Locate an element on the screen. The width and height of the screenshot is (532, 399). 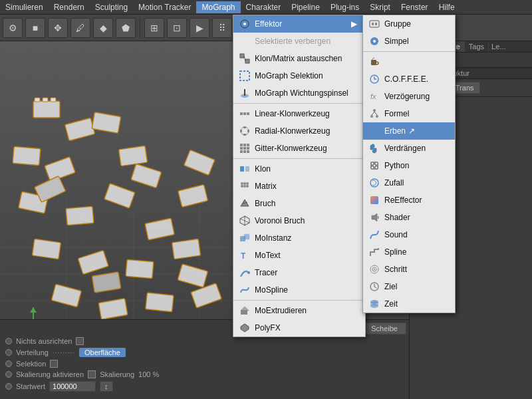
menu-python: Verdrängen is located at coordinates (409, 148).